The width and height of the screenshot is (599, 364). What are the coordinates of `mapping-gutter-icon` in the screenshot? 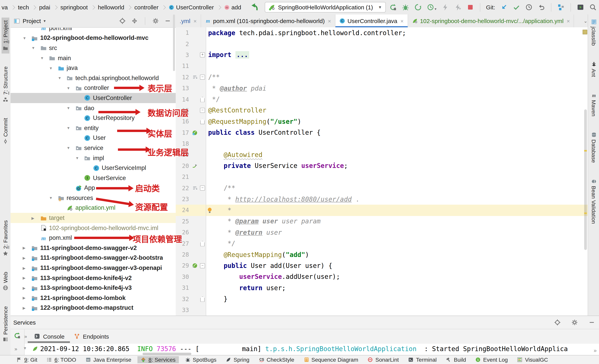 It's located at (195, 266).